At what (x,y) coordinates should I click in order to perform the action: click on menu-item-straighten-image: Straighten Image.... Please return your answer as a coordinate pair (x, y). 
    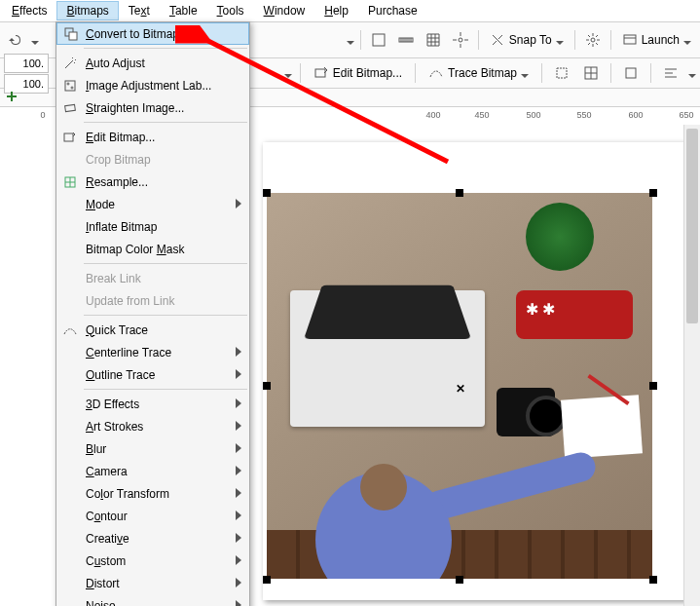
    Looking at the image, I should click on (153, 107).